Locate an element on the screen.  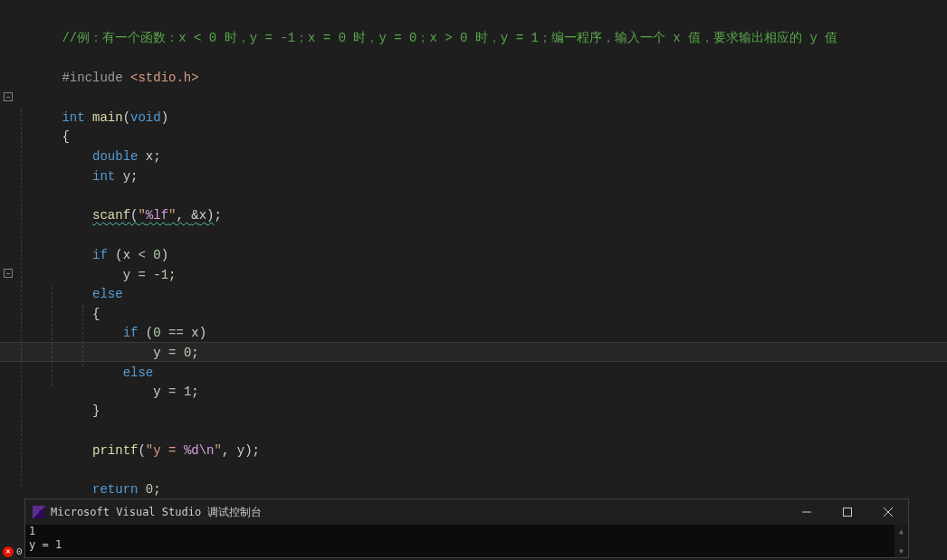
code-line: return 0; is located at coordinates (482, 470).